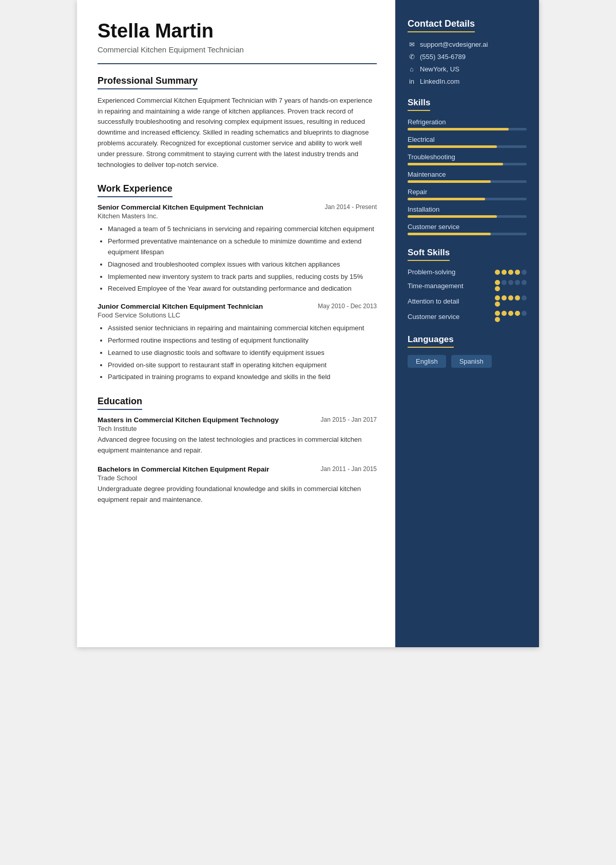  I want to click on jobs-list: Senior Commercial Kitchen Equipment Tech…, so click(237, 293).